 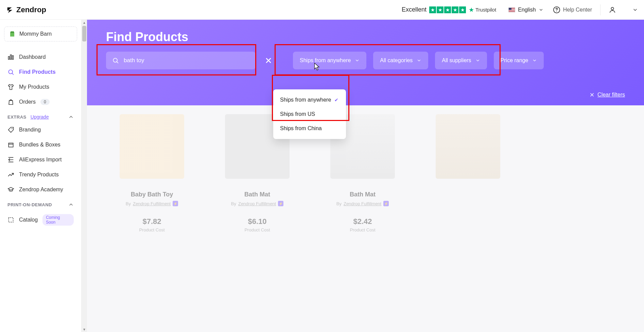 What do you see at coordinates (84, 329) in the screenshot?
I see `scroll-down-icon: ▼` at bounding box center [84, 329].